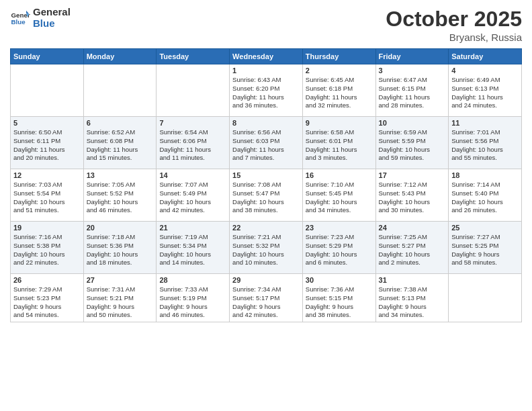 This screenshot has height=411, width=532. I want to click on day-info: Sunrise: 7:14 AM Sunset: 5:40 PM Dayligh…, so click(485, 197).